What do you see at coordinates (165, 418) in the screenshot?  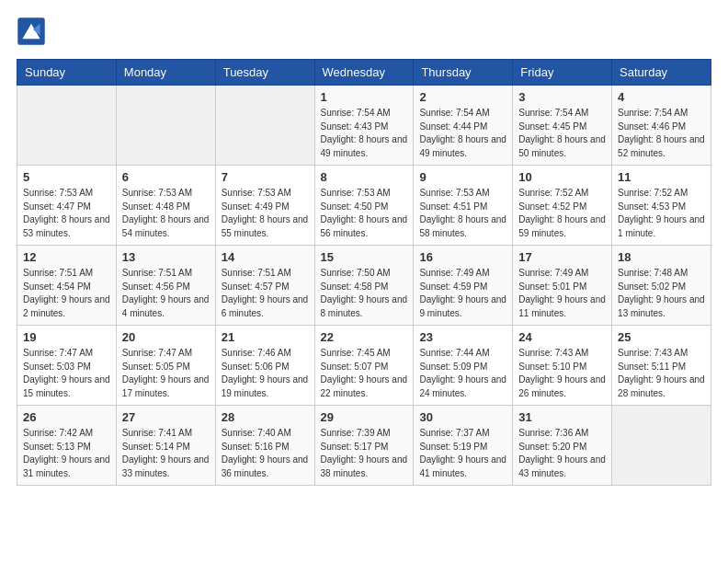 I see `day-number: 27` at bounding box center [165, 418].